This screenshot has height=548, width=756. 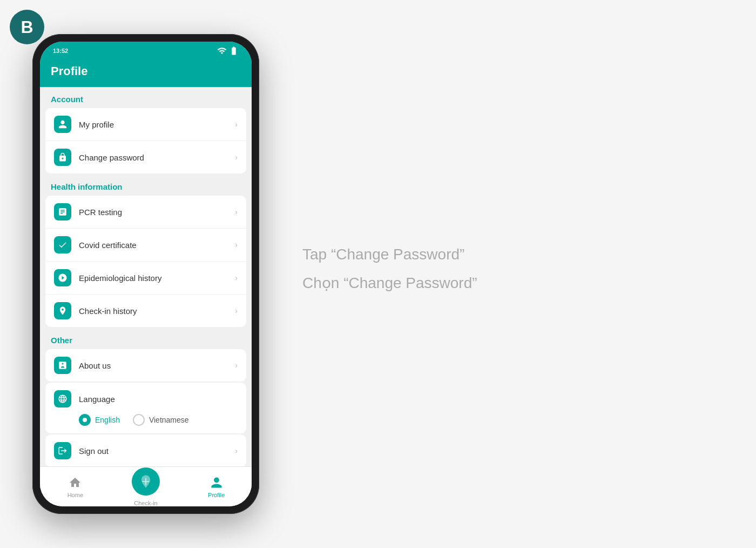 I want to click on change-password-icon, so click(x=63, y=157).